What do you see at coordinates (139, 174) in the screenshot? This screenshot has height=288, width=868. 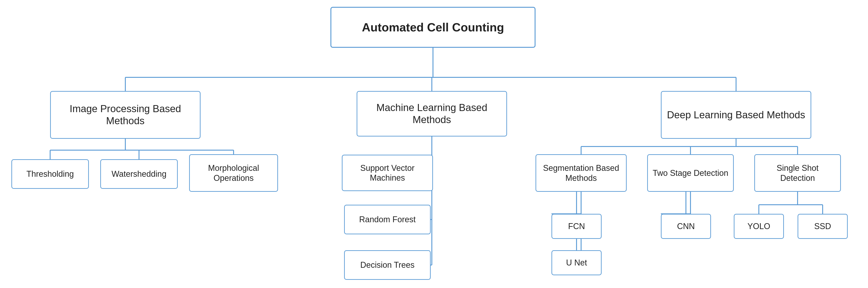 I see `node-watershedding: Watershedding` at bounding box center [139, 174].